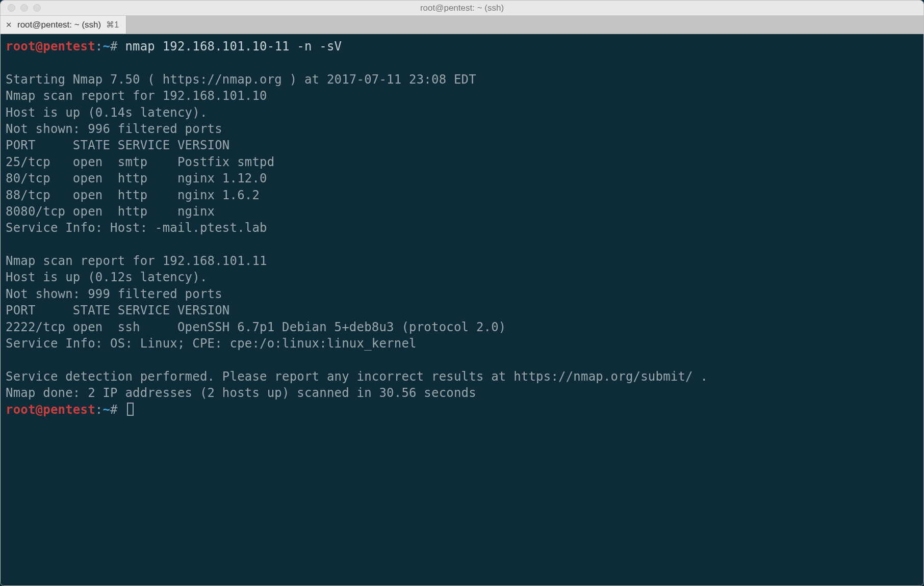  Describe the element at coordinates (462, 162) in the screenshot. I see `output-line: 25/tcp open smtp Postfix smtpd` at that location.